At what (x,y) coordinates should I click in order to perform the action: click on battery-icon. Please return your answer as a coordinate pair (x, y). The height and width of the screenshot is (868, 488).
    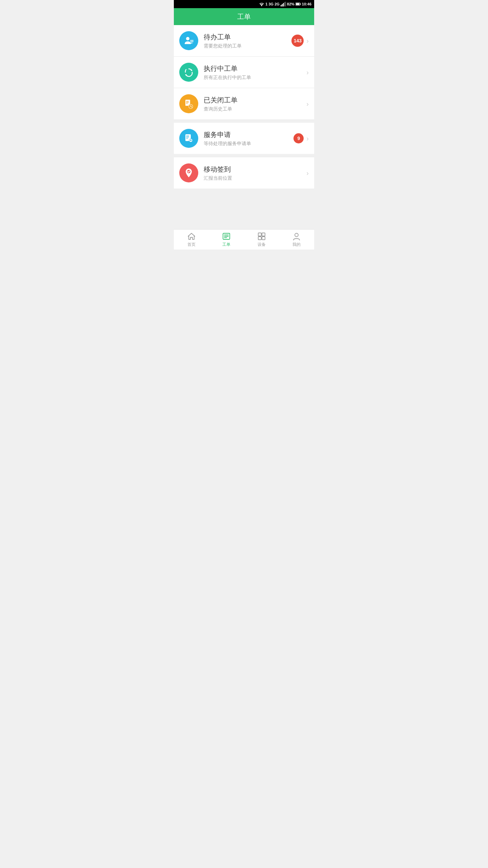
    Looking at the image, I should click on (298, 4).